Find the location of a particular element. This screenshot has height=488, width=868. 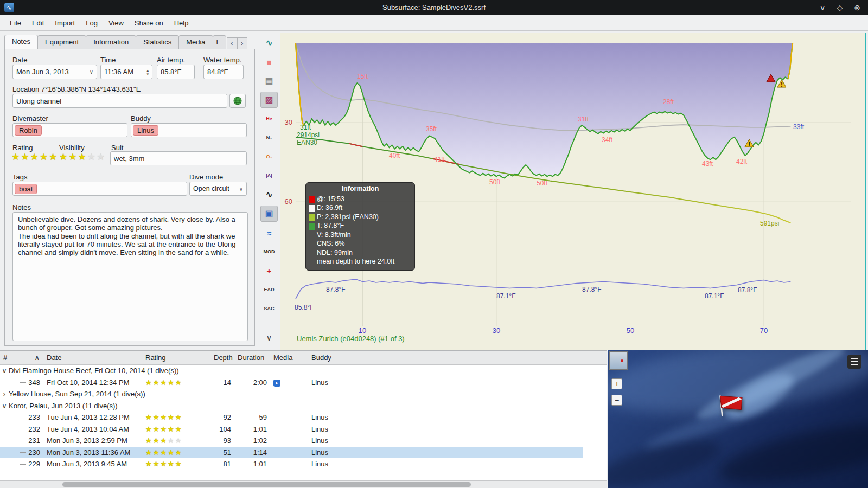

tags-field: boat is located at coordinates (100, 189).